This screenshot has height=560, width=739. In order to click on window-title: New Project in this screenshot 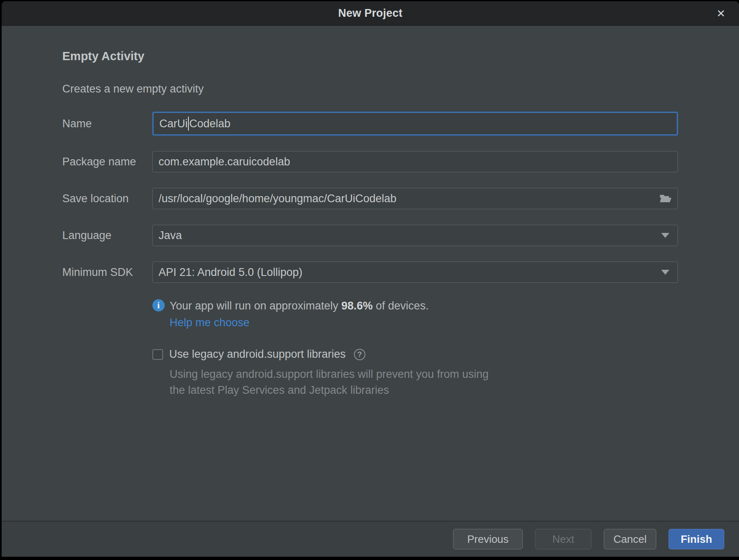, I will do `click(370, 13)`.